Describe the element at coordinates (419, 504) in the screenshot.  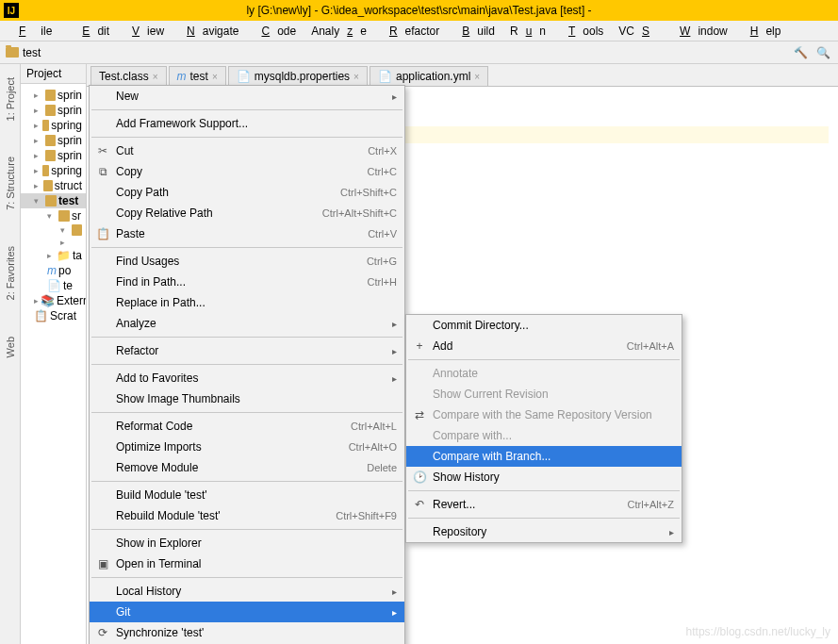
I see `revert-icon: ↶` at that location.